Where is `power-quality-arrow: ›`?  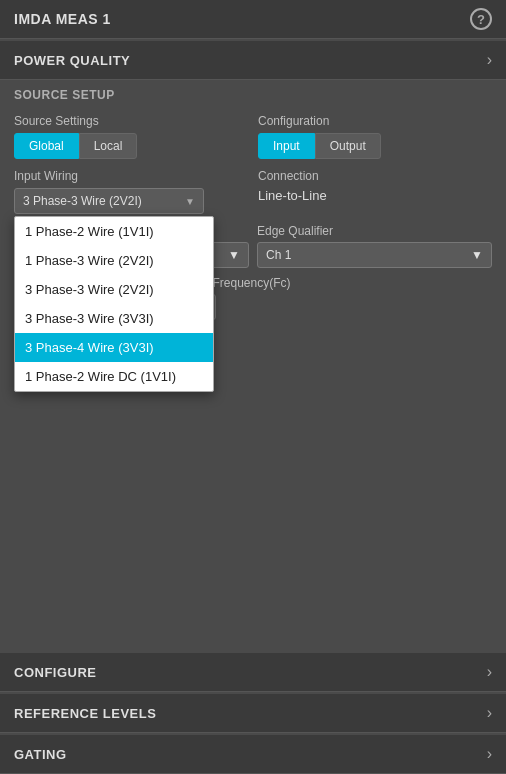
power-quality-arrow: › is located at coordinates (490, 60).